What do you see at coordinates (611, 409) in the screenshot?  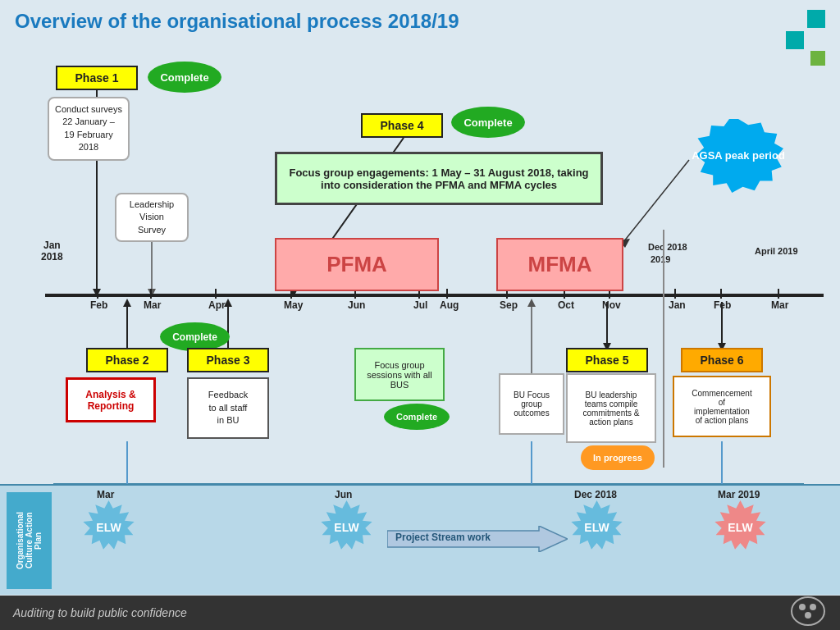 I see `bu-leadership-box: BU leadershipteams compilecommitments &a…` at bounding box center [611, 409].